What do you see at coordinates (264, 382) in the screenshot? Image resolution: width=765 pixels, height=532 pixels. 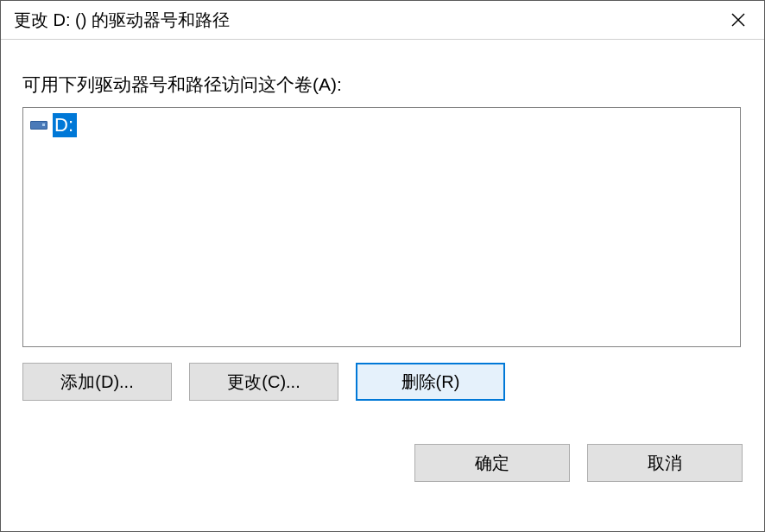 I see `change-button: 更改(C)...` at bounding box center [264, 382].